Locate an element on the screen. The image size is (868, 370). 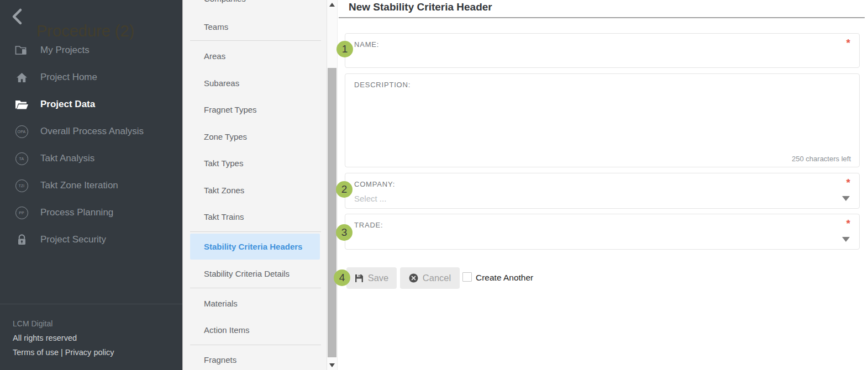
annotation-marker-2: 2 is located at coordinates (344, 189).